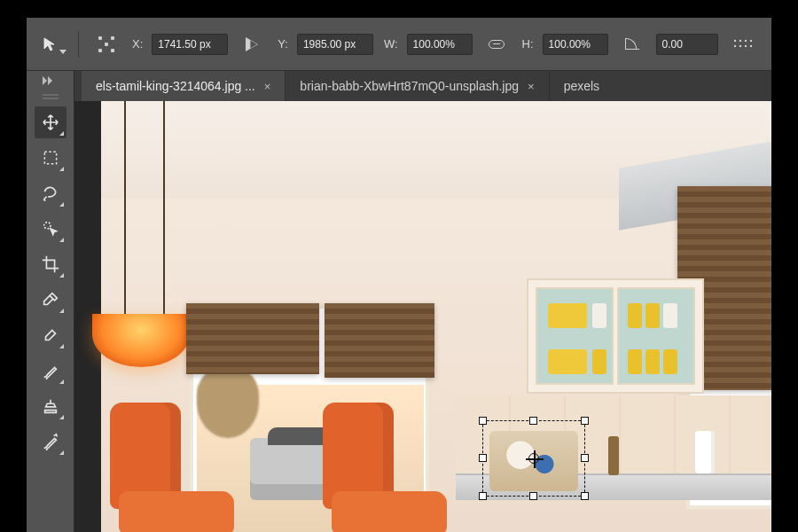 The height and width of the screenshot is (532, 798). Describe the element at coordinates (51, 229) in the screenshot. I see `quick-selection-tool` at that location.